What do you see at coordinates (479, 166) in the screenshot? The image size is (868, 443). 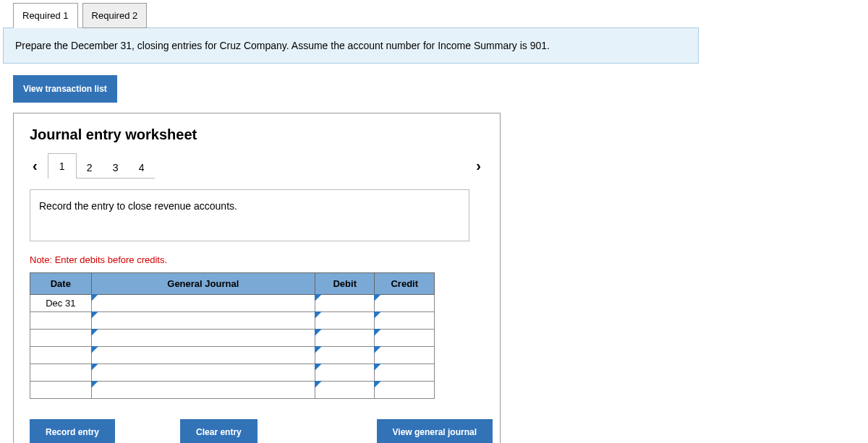 I see `chevron-right-icon: ›` at bounding box center [479, 166].